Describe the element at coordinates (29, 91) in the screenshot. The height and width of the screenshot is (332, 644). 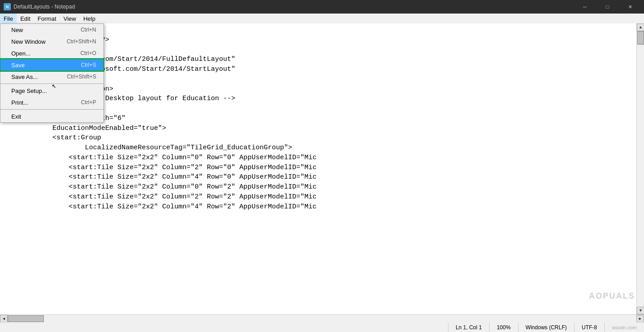
I see `menu-page-setup-label: Page Setup...` at that location.